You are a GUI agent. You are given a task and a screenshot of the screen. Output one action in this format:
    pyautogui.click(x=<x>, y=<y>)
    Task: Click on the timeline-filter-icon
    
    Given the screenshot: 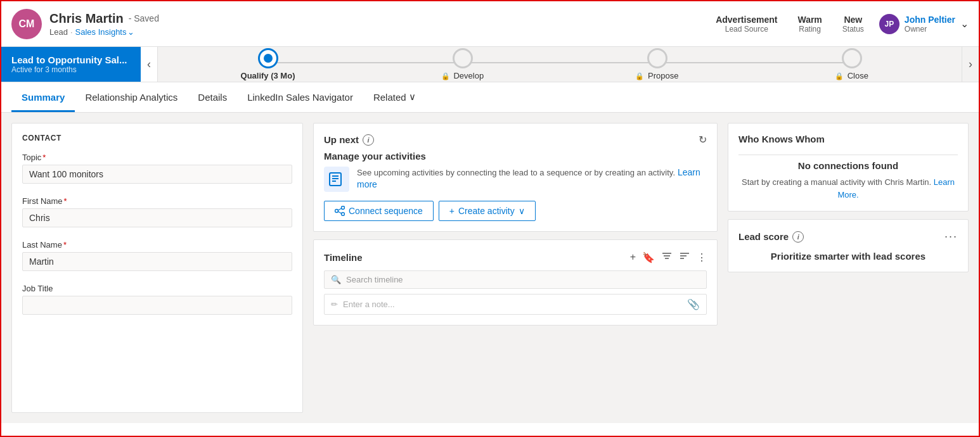 What is the action you would take?
    pyautogui.click(x=667, y=257)
    